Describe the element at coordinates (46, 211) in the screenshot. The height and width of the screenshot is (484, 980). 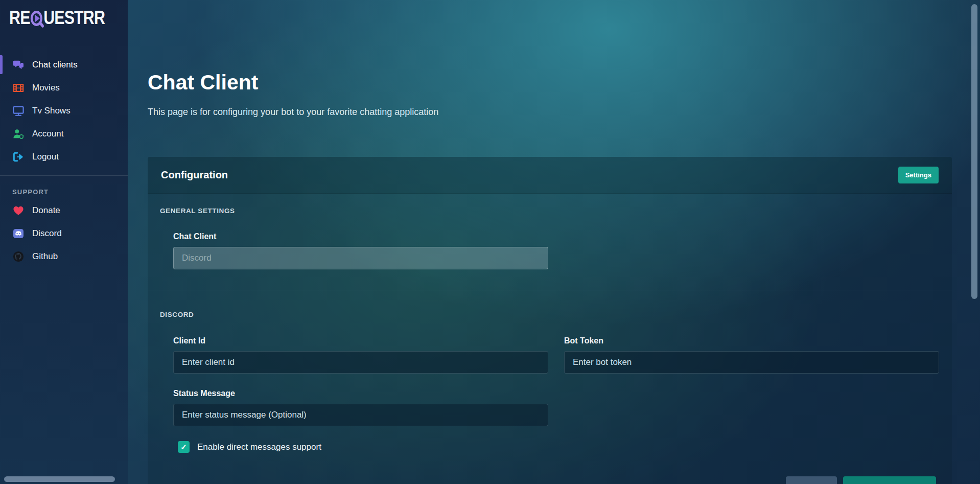
I see `sidebar-item-label: Donate` at that location.